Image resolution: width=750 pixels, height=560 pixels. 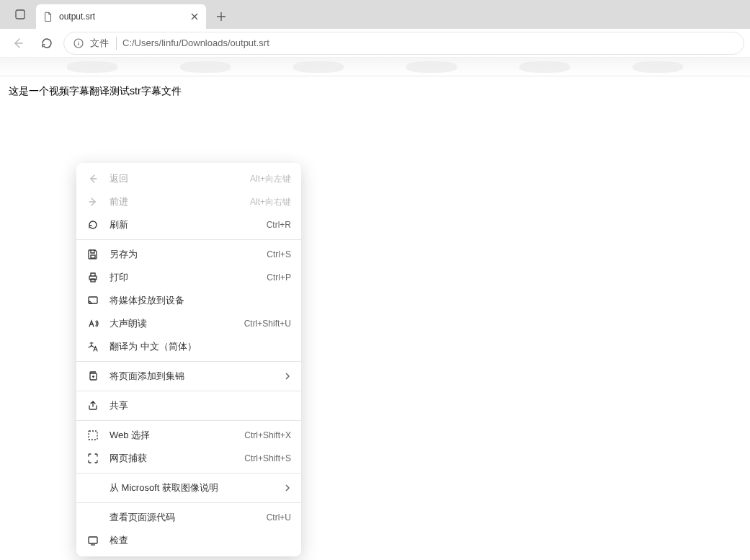 What do you see at coordinates (95, 91) in the screenshot?
I see `subtitle-text: 这是一个视频字幕翻译测试str字幕文件` at bounding box center [95, 91].